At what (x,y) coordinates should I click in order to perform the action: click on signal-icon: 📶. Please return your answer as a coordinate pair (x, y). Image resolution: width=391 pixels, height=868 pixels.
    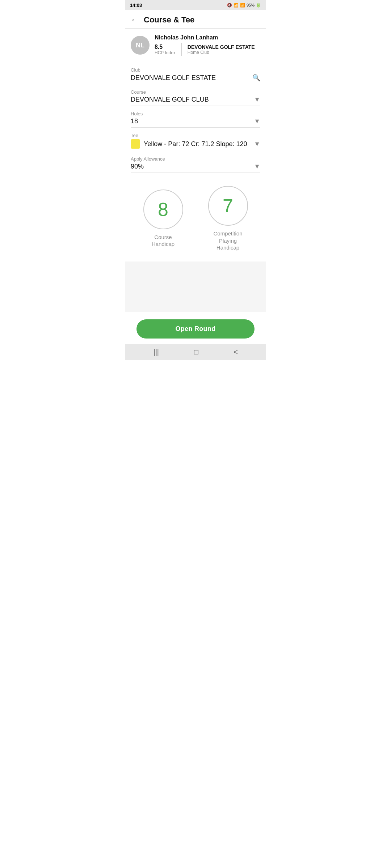
    Looking at the image, I should click on (243, 5).